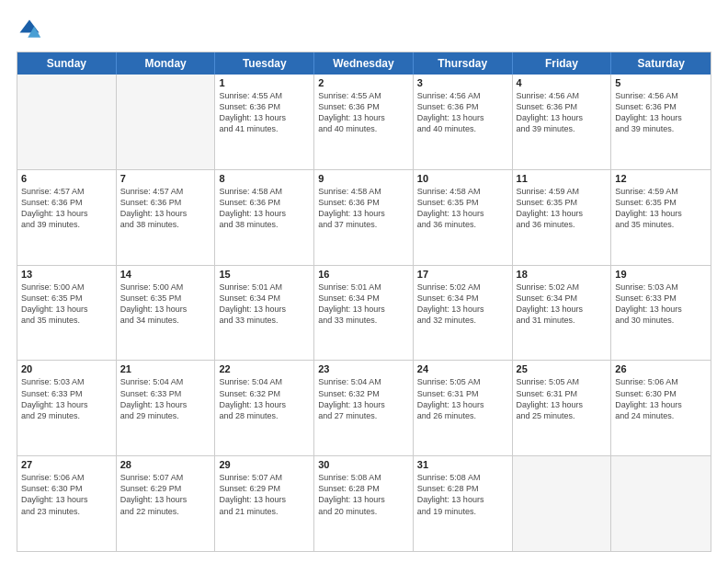  What do you see at coordinates (67, 63) in the screenshot?
I see `header-day-sunday: Sunday` at bounding box center [67, 63].